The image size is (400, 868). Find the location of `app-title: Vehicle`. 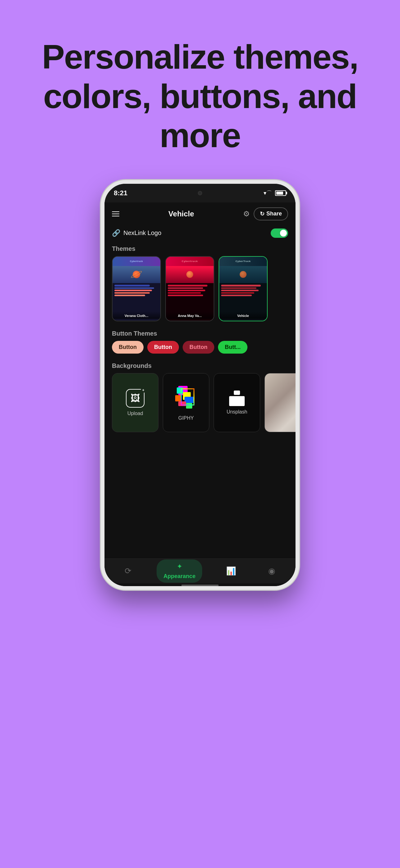

app-title: Vehicle is located at coordinates (181, 214).